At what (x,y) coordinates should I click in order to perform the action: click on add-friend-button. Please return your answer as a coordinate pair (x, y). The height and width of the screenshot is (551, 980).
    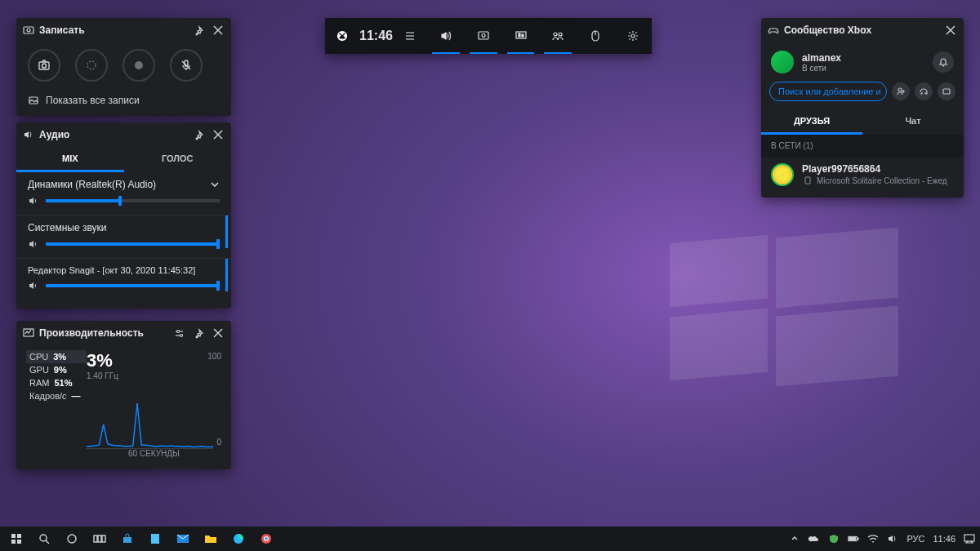
    Looking at the image, I should click on (901, 91).